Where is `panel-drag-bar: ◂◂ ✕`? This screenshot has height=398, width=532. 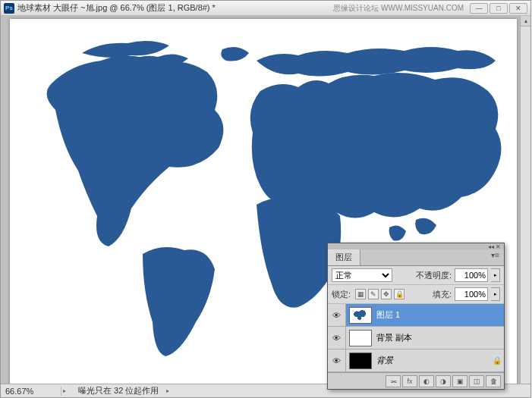 panel-drag-bar: ◂◂ ✕ is located at coordinates (416, 246).